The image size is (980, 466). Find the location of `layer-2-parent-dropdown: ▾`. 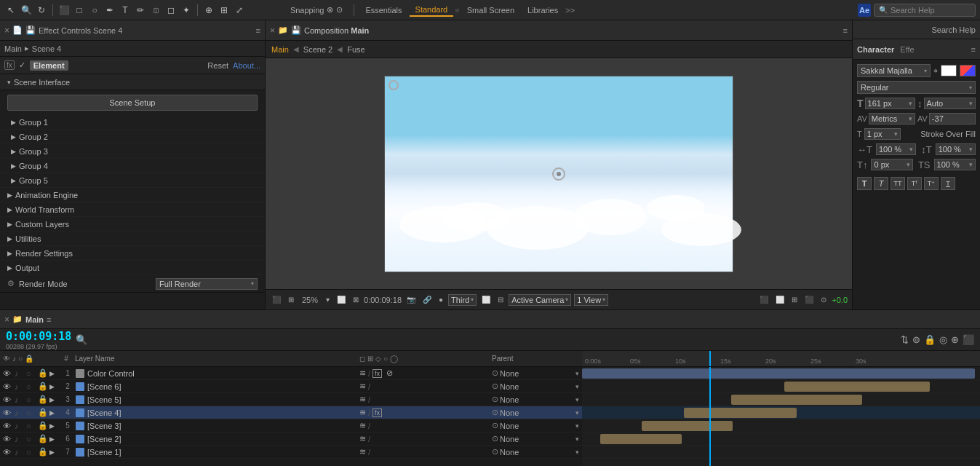

layer-2-parent-dropdown: ▾ is located at coordinates (578, 387).